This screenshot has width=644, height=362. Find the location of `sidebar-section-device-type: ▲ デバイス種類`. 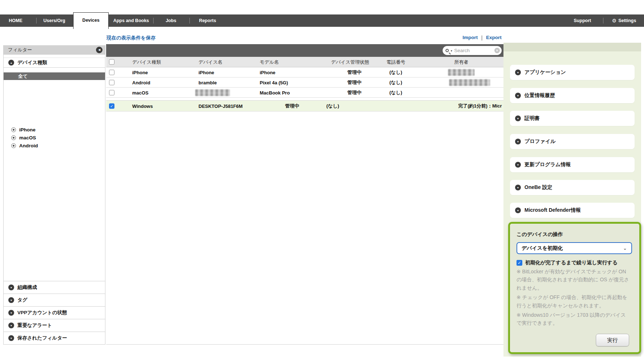

sidebar-section-device-type: ▲ デバイス種類 is located at coordinates (54, 63).